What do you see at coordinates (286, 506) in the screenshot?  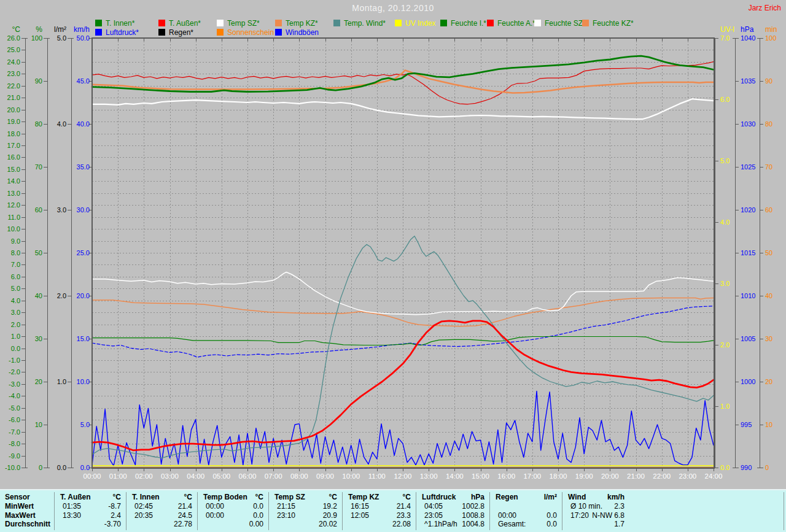 I see `stat-temp-sz-time: 21:15` at bounding box center [286, 506].